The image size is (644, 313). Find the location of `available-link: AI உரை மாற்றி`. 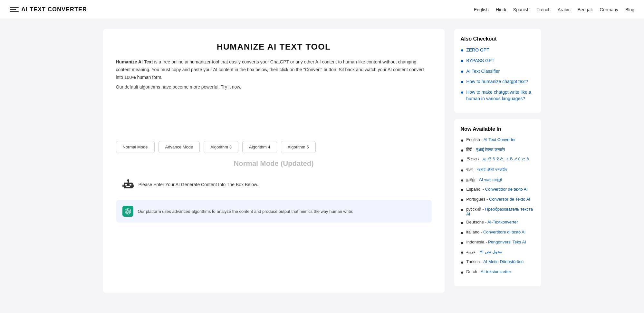

available-link: AI உரை மாற்றி is located at coordinates (491, 180).